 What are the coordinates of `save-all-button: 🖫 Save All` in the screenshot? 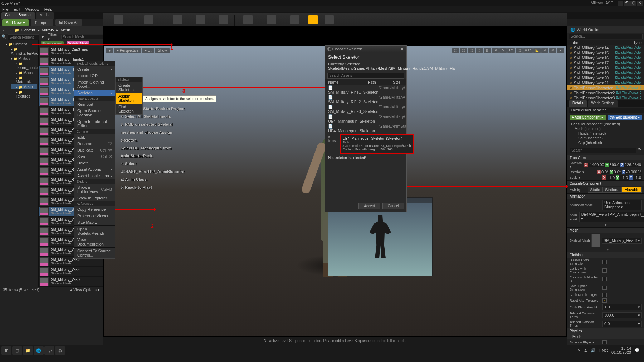 It's located at (69, 23).